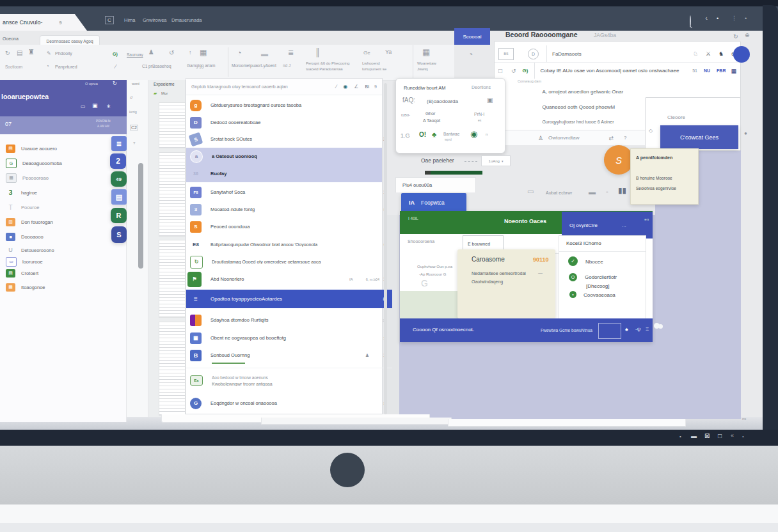 This screenshot has width=778, height=532. What do you see at coordinates (647, 329) in the screenshot?
I see `menu-lines-icon: Ξ` at bounding box center [647, 329].